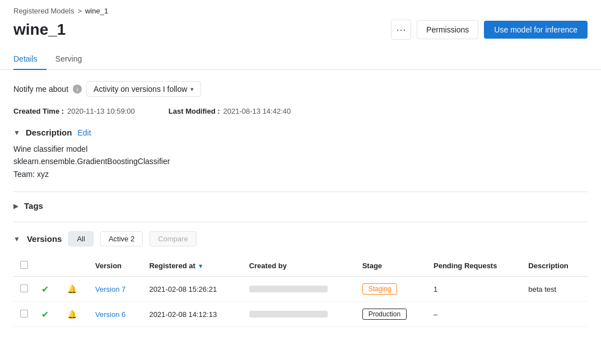 This screenshot has width=601, height=364. Describe the element at coordinates (39, 111) in the screenshot. I see `created-label: Created Time :` at that location.